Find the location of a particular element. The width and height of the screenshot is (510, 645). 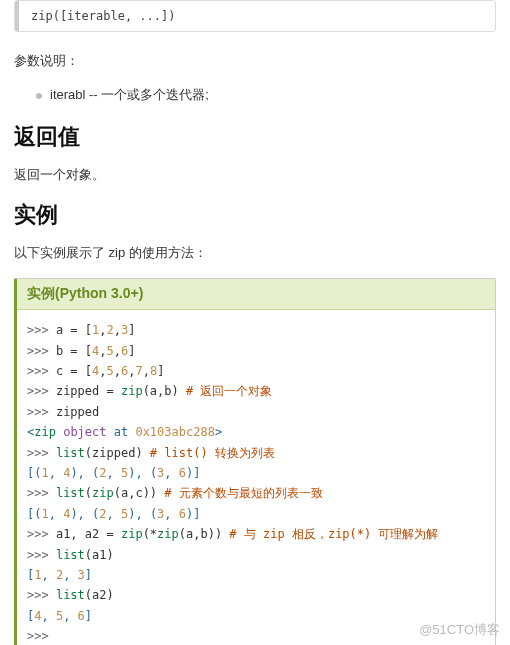

code-line: >>> a1, a2 = zip(*zip(a,b)) # 与 zip 相反，z… is located at coordinates (256, 534).